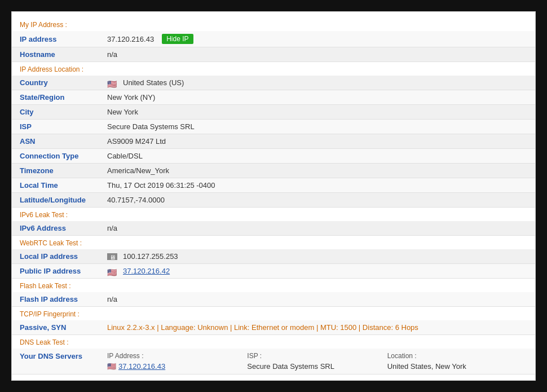 This screenshot has height=392, width=547. What do you see at coordinates (161, 185) in the screenshot?
I see `local-time-value: Thu, 17 Oct 2019 06:31:25 -0400` at bounding box center [161, 185].